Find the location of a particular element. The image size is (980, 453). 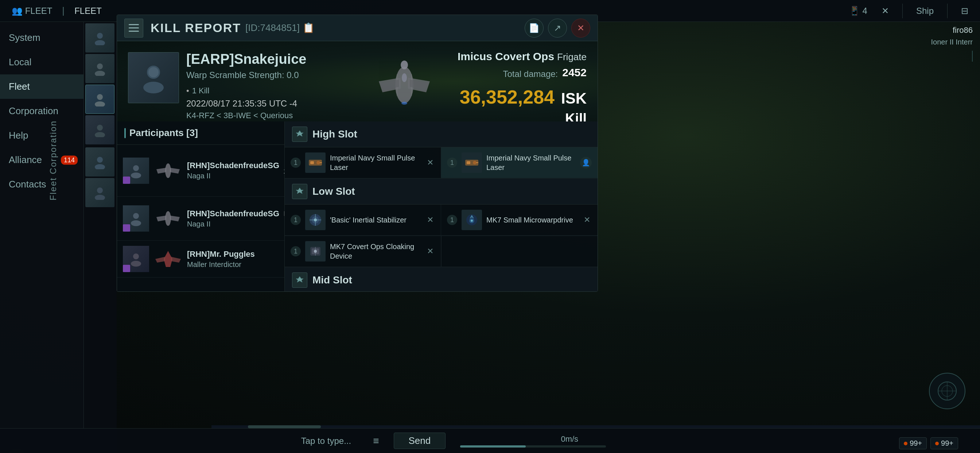

participants-title: Participants [3] is located at coordinates (164, 133).